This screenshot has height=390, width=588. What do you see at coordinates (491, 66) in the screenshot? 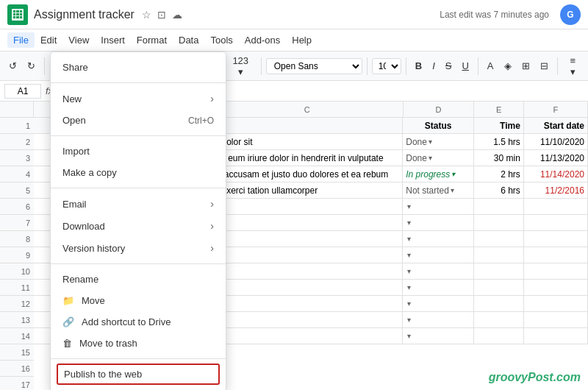
I see `text-color-button: A` at bounding box center [491, 66].